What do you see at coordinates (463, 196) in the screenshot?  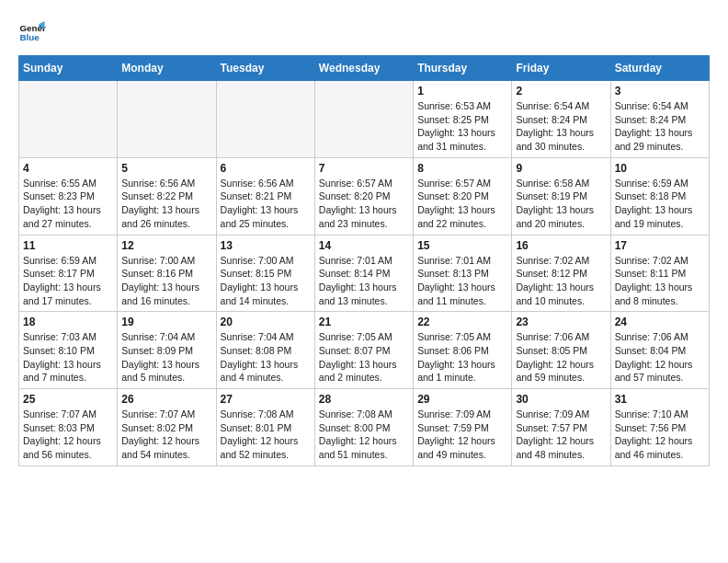 I see `calendar-day-cell: 8Sunrise: 6:57 AM Sunset: 8:20 PM Daylig…` at bounding box center [463, 196].